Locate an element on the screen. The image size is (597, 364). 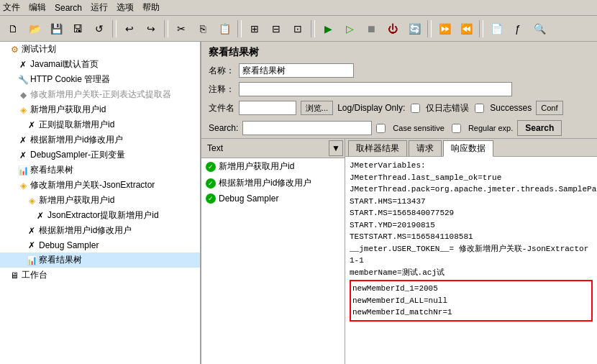
tree-item-debug-sampler-2: ✗ Debug Sampler is located at coordinates (100, 245).